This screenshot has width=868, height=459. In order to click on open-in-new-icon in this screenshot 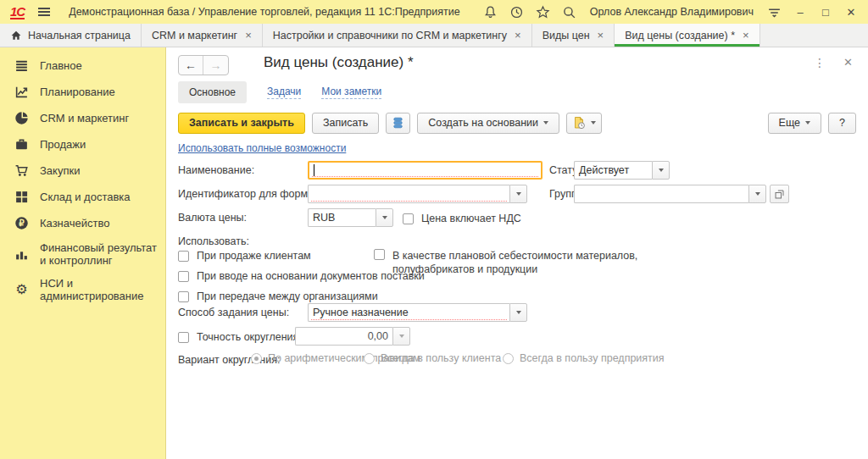, I will do `click(780, 195)`.